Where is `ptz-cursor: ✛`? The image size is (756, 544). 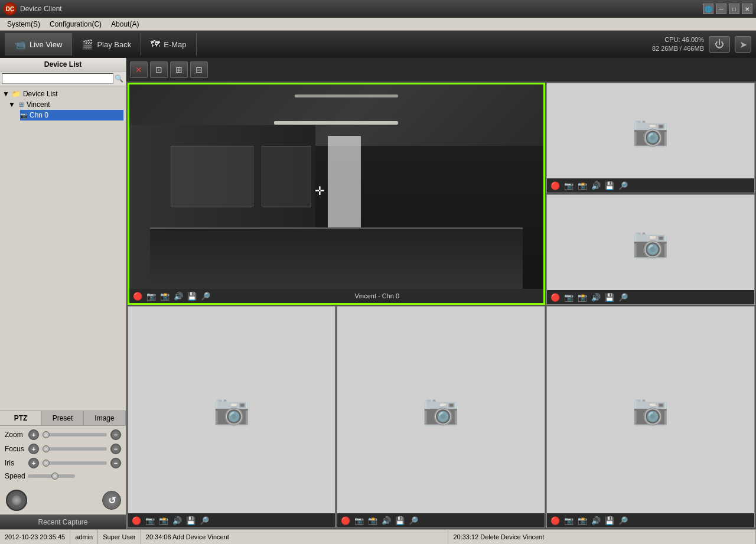 ptz-cursor: ✛ is located at coordinates (320, 191).